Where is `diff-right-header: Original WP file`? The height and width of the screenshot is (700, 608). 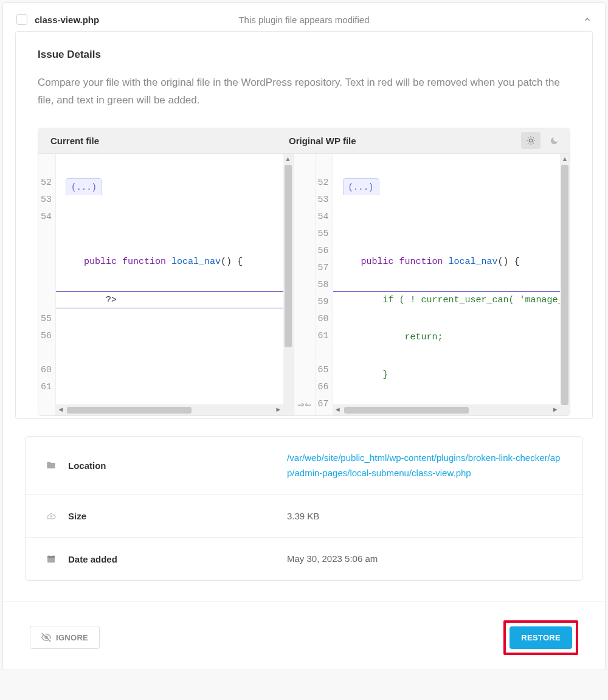
diff-right-header: Original WP file is located at coordinates (402, 141).